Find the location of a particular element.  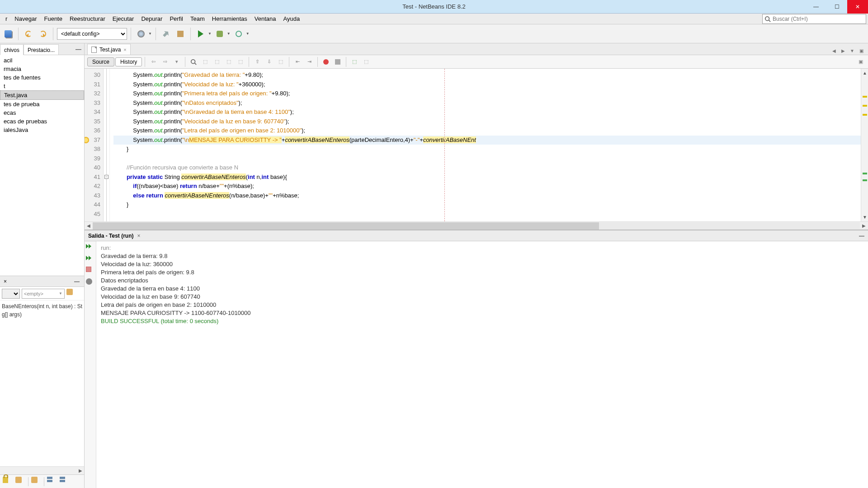

run-config-select: <default config> is located at coordinates (92, 34).